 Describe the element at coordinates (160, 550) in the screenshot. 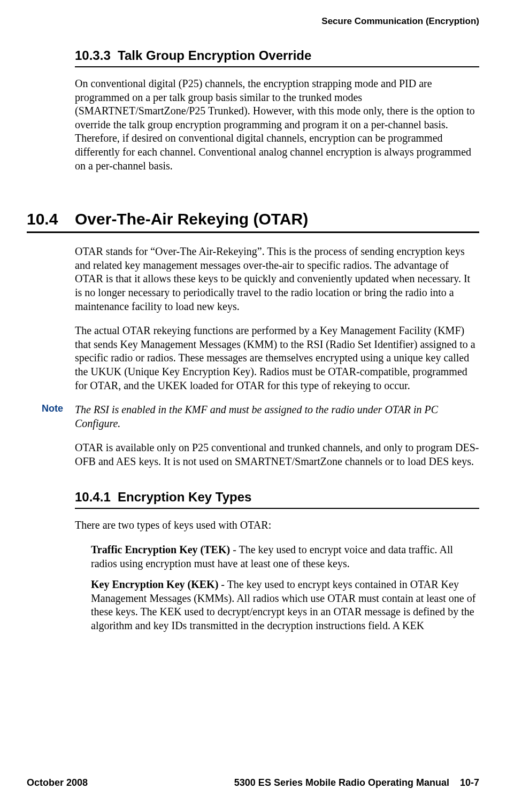

I see `term-label: Traffic Encryption Key (TEK)` at that location.